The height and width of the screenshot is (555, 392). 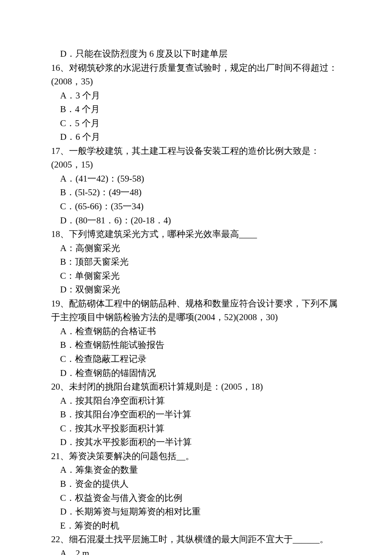 I want to click on option-c: C．5 个月, so click(x=196, y=124).